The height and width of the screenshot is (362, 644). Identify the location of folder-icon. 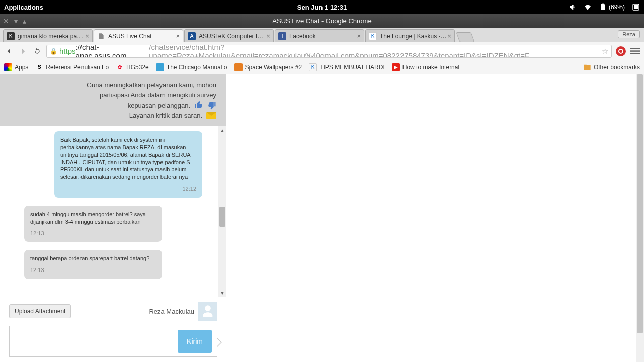
(587, 67).